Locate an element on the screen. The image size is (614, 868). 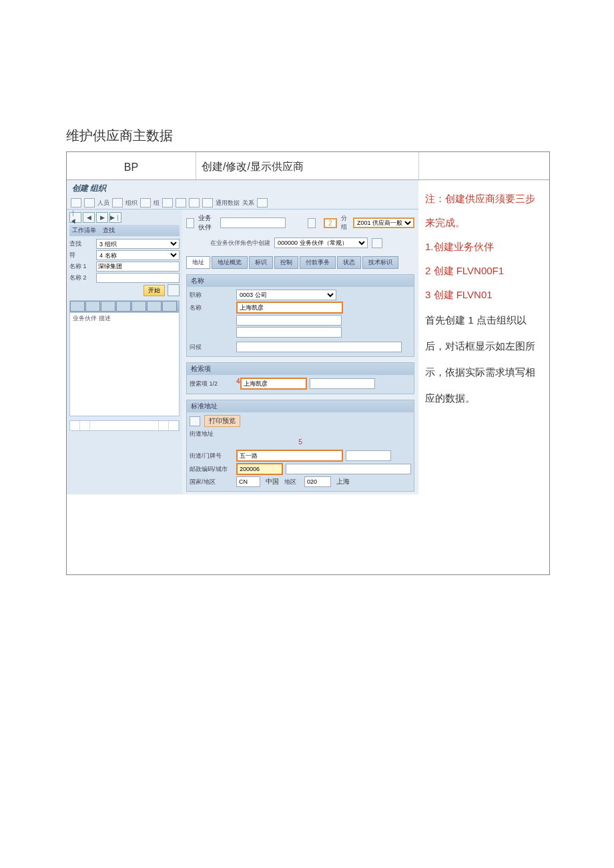
tree-ico3 is located at coordinates (108, 306).